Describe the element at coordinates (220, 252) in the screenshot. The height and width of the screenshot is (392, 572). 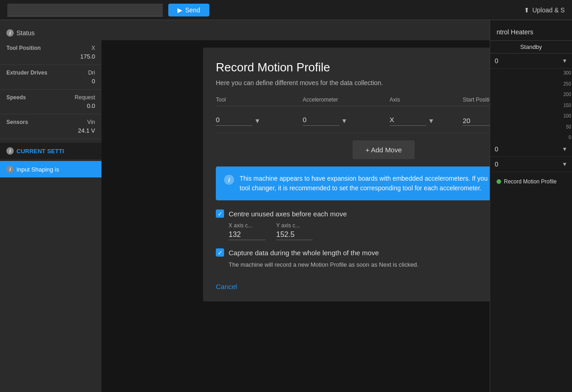
I see `capture-checkbox: ✓` at that location.